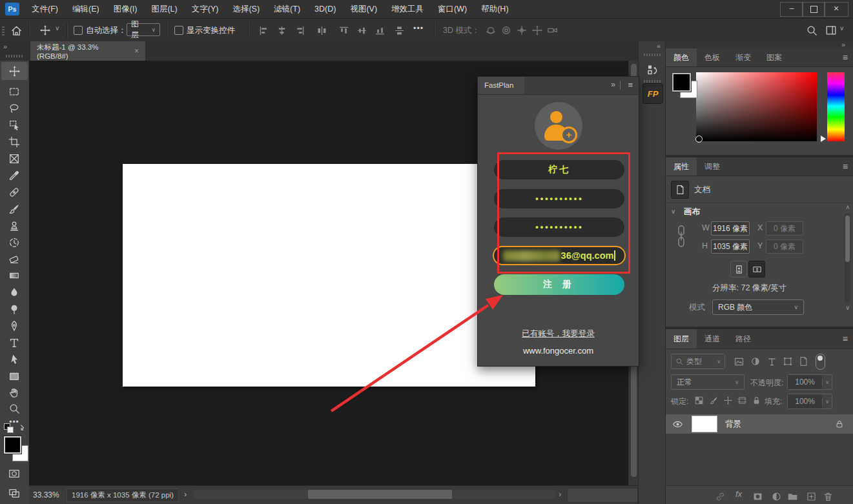  Describe the element at coordinates (45, 30) in the screenshot. I see `move-tool-option` at that location.